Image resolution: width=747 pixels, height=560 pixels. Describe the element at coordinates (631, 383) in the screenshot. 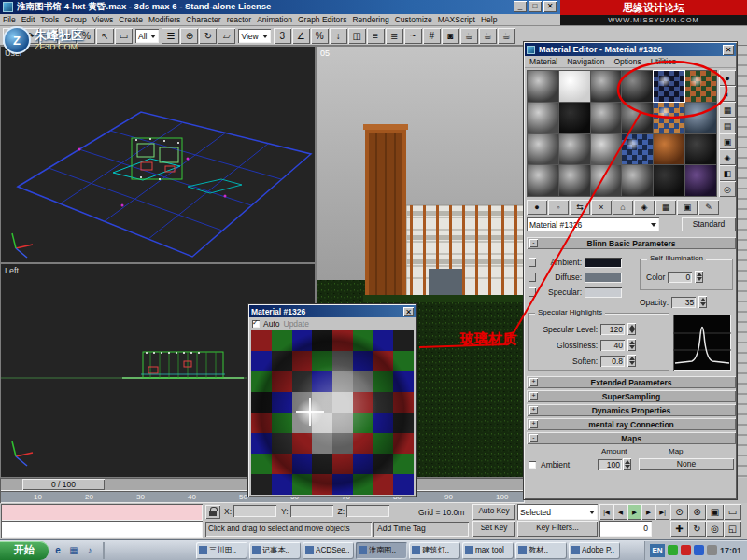

I see `rollout-extended-parameters: +Extended Parameters` at that location.